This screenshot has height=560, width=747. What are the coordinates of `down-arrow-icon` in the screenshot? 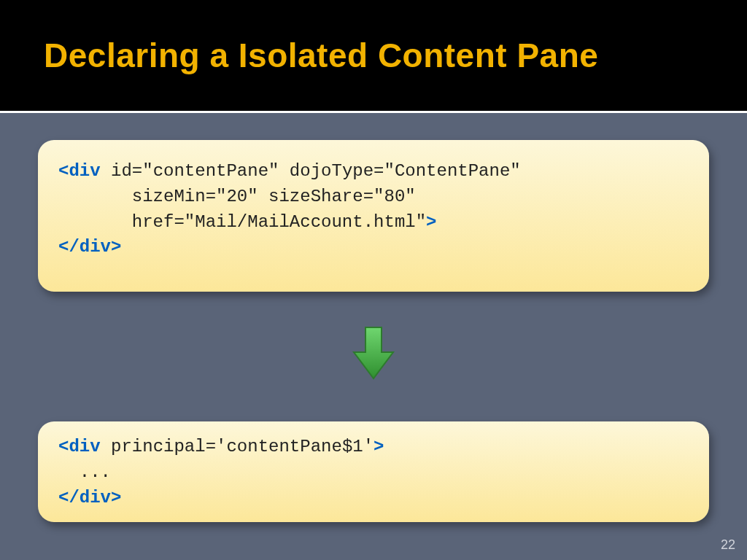 It's located at (374, 353).